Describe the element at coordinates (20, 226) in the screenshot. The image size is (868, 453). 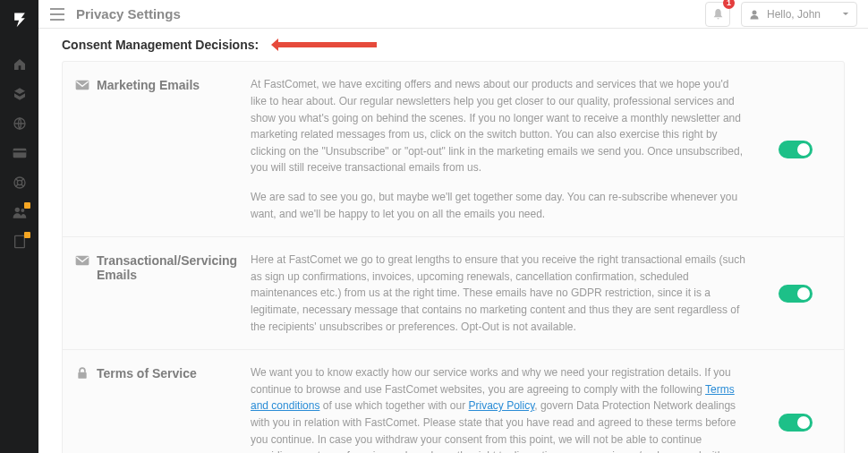
I see `left-nav-rail` at that location.